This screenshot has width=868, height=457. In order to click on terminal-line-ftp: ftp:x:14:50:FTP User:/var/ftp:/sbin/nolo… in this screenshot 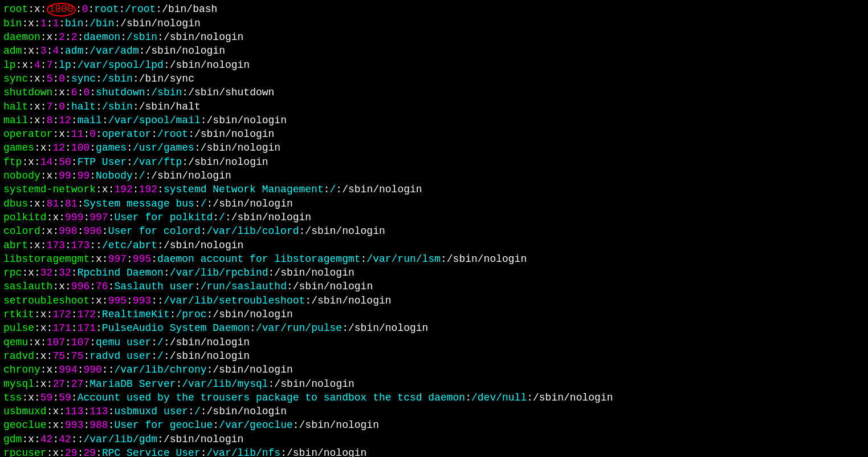, I will do `click(434, 162)`.